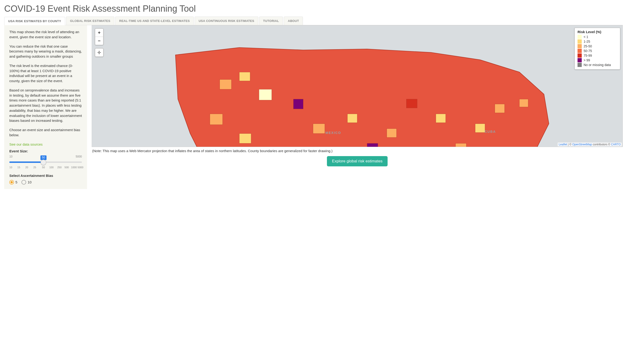  What do you see at coordinates (43, 158) in the screenshot?
I see `slider-value-bubble: 50` at bounding box center [43, 158].